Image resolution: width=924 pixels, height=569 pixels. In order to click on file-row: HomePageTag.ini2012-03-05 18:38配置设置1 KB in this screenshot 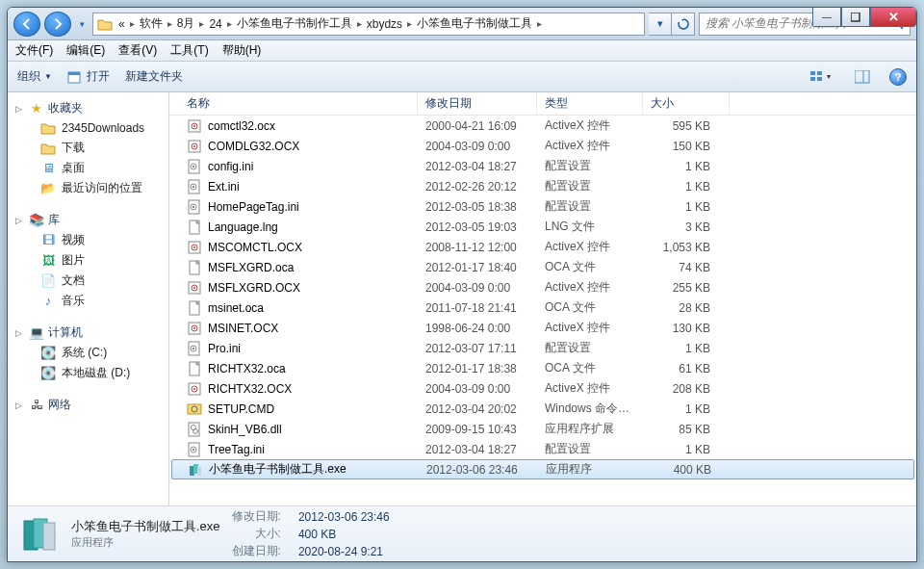, I will do `click(543, 206)`.